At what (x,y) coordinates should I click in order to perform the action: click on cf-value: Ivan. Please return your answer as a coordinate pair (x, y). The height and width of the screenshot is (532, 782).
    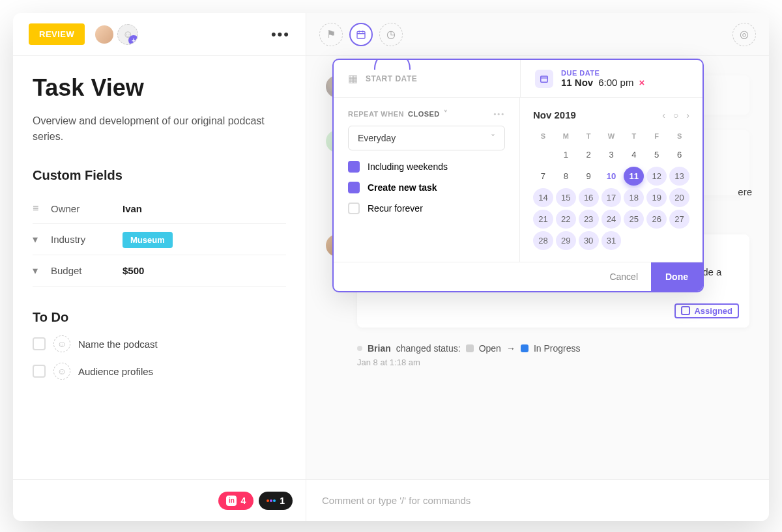
    Looking at the image, I should click on (132, 208).